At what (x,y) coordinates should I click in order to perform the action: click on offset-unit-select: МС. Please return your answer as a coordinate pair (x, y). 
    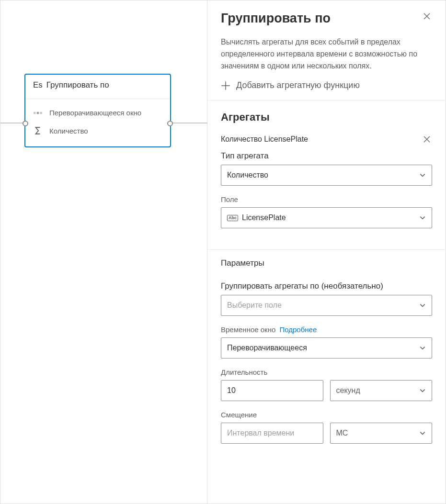
    Looking at the image, I should click on (381, 433).